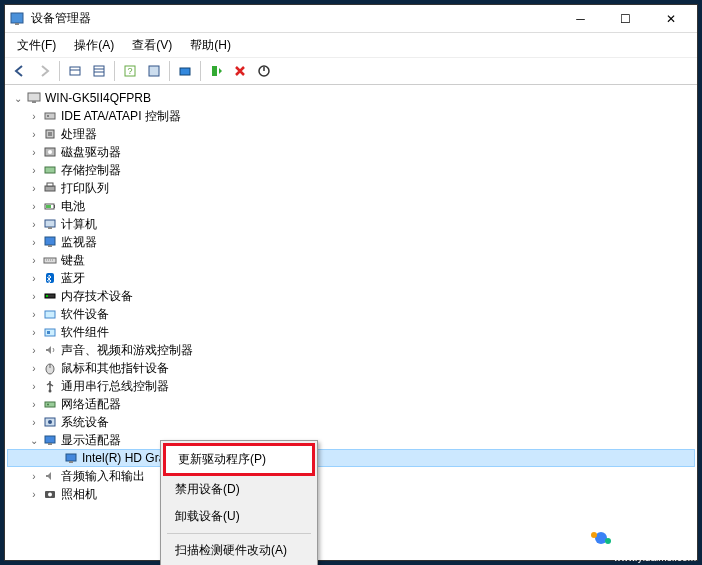 The width and height of the screenshot is (702, 565). I want to click on ctx-uninstall: 卸载设备(U), so click(239, 516).